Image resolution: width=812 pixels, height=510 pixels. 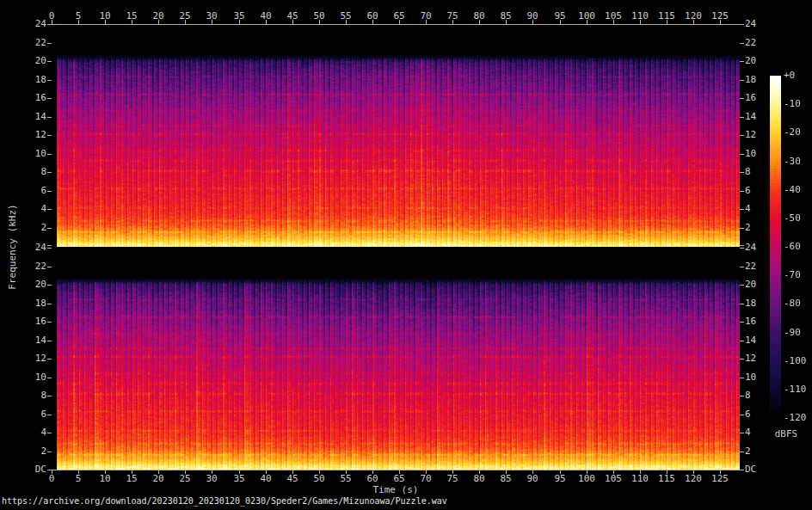 I want to click on time-tick-label: 110, so click(x=640, y=16).